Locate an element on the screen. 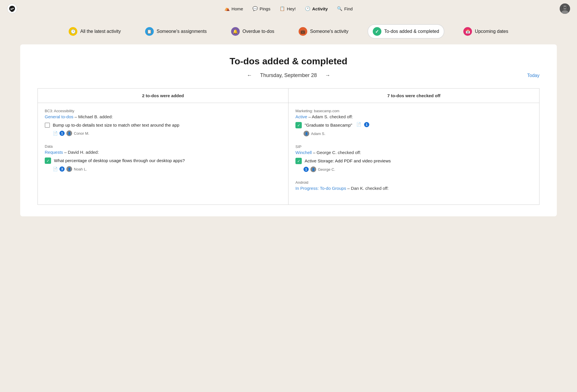 The image size is (577, 392). meta-badge-1: 3 is located at coordinates (62, 169).